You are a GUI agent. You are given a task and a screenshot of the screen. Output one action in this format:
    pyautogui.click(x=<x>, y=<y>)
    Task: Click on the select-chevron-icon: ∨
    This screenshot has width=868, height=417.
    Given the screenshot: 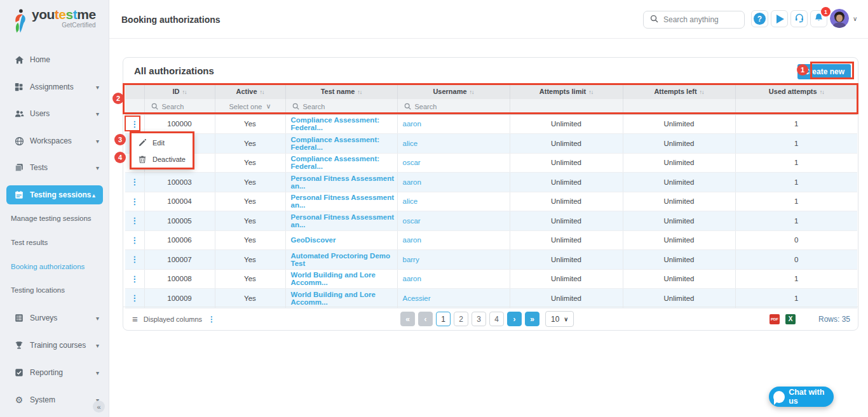 What is the action you would take?
    pyautogui.click(x=566, y=319)
    